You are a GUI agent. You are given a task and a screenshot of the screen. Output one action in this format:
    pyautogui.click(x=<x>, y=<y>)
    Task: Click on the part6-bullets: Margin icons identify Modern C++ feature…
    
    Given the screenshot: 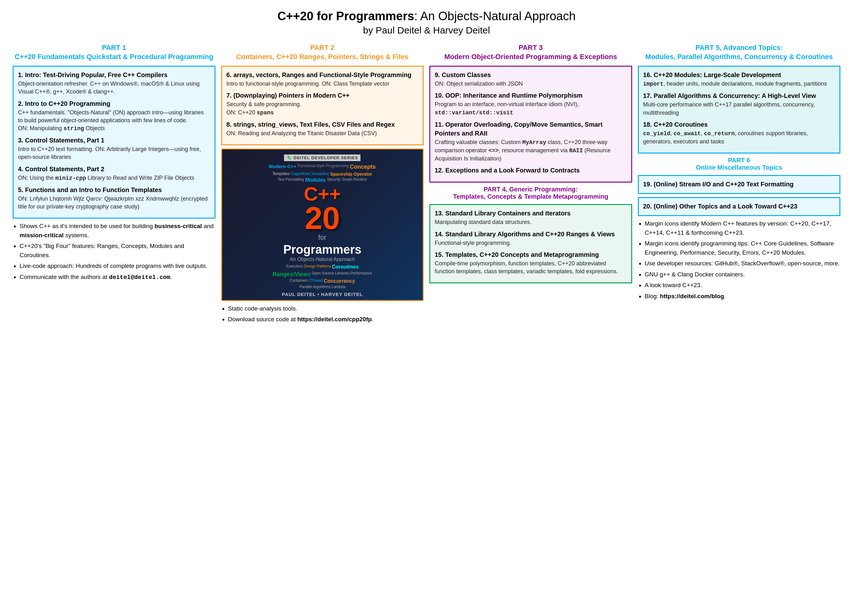 What is the action you would take?
    pyautogui.click(x=739, y=261)
    